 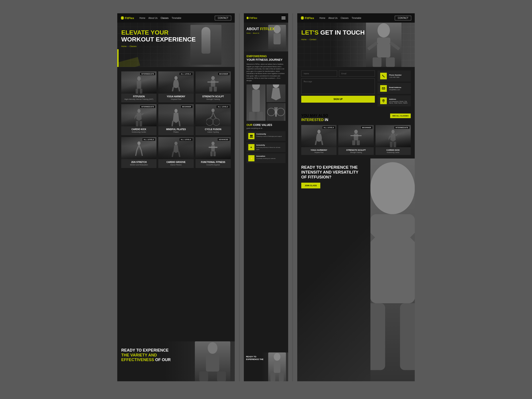 What do you see at coordinates (333, 18) in the screenshot?
I see `nav-about-3: About Us` at bounding box center [333, 18].